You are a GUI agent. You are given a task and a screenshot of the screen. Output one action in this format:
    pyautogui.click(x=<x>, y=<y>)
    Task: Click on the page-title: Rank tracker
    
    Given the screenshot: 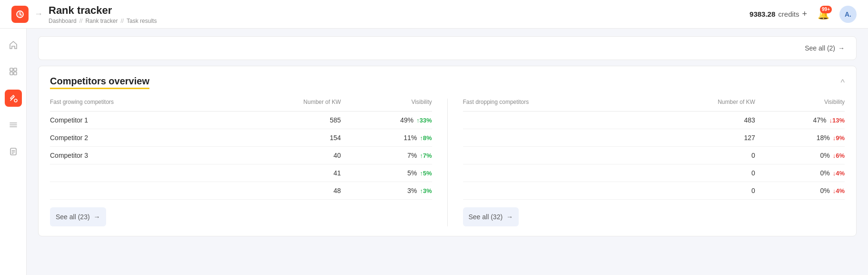 What is the action you would take?
    pyautogui.click(x=399, y=10)
    